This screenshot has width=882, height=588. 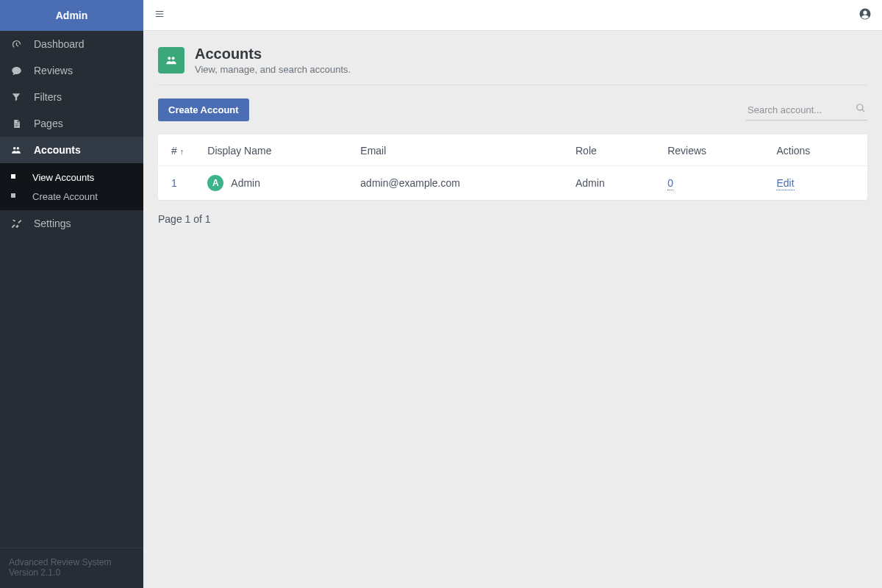 What do you see at coordinates (174, 183) in the screenshot?
I see `row-id-link: 1` at bounding box center [174, 183].